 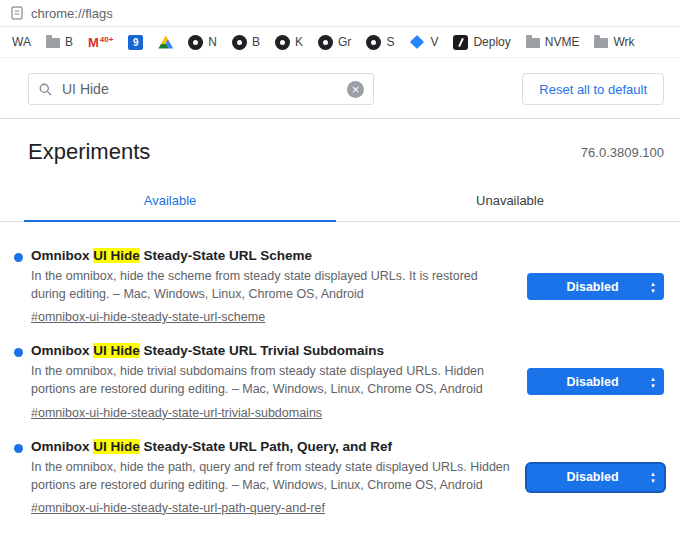 I want to click on bookmark-item: V, so click(x=424, y=42).